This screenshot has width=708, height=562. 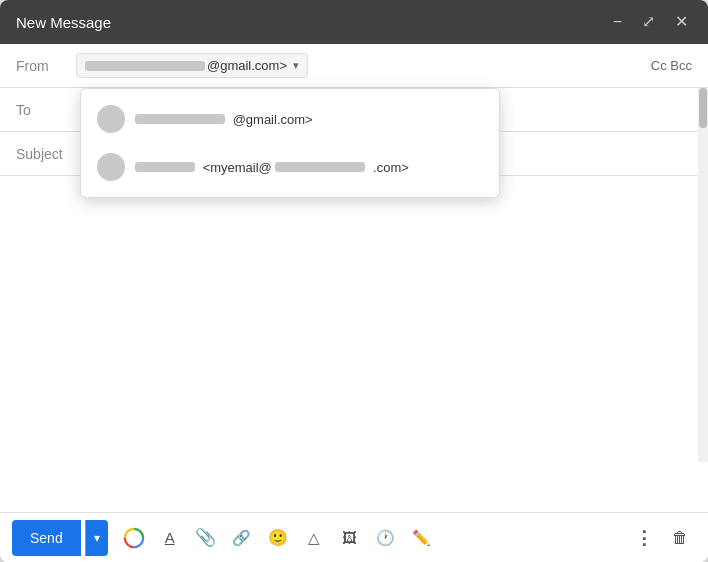 What do you see at coordinates (242, 538) in the screenshot?
I see `insert-link-button: 🔗` at bounding box center [242, 538].